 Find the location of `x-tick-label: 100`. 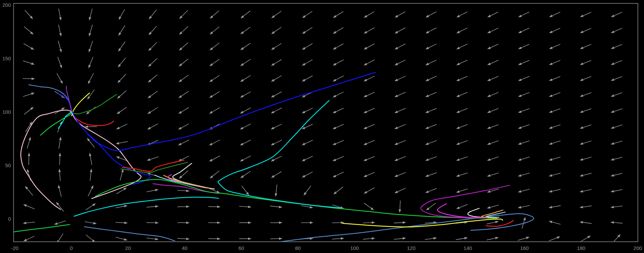

x-tick-label: 100 is located at coordinates (355, 248).